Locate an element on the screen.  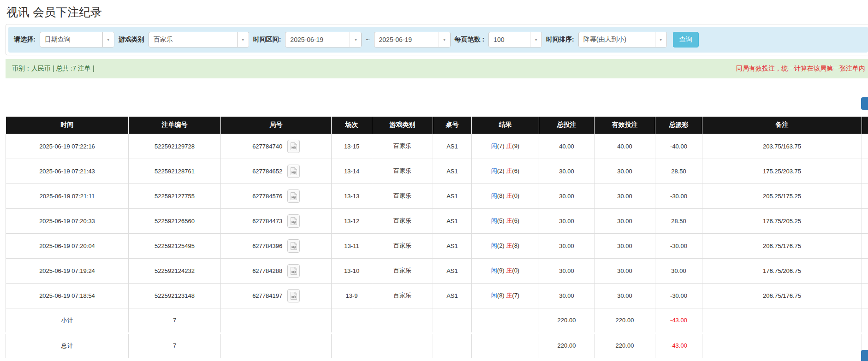
result-player-score: (8) is located at coordinates (502, 295).